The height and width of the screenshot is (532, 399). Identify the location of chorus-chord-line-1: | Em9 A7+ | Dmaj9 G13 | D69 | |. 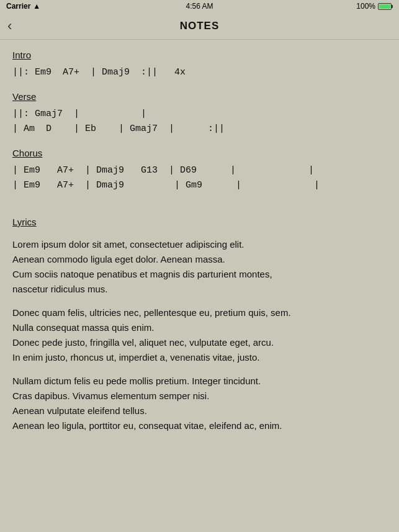
(200, 171).